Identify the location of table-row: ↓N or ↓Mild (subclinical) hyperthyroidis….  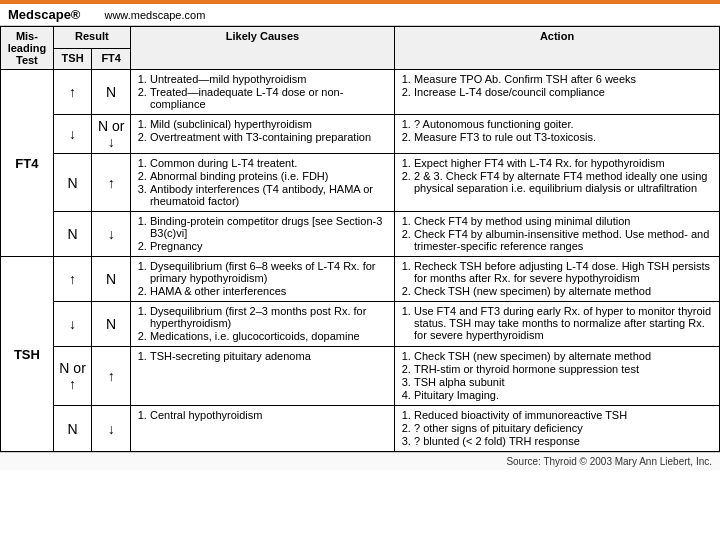
(360, 134).